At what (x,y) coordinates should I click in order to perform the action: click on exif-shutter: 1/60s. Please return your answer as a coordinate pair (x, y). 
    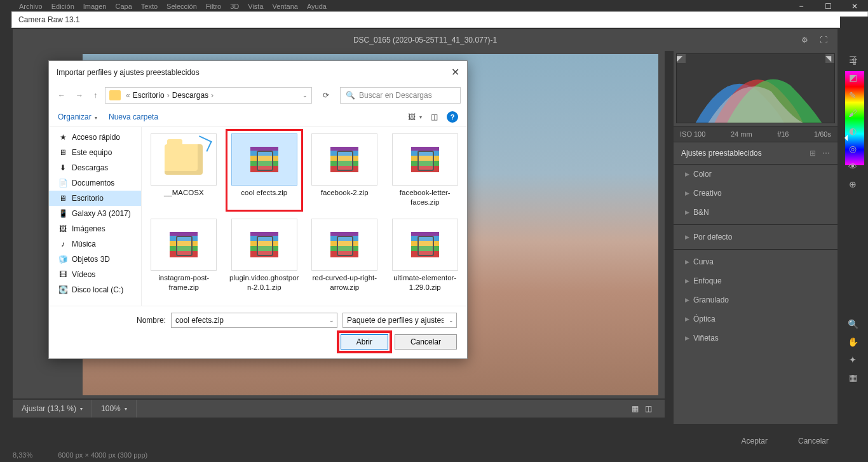
    Looking at the image, I should click on (822, 134).